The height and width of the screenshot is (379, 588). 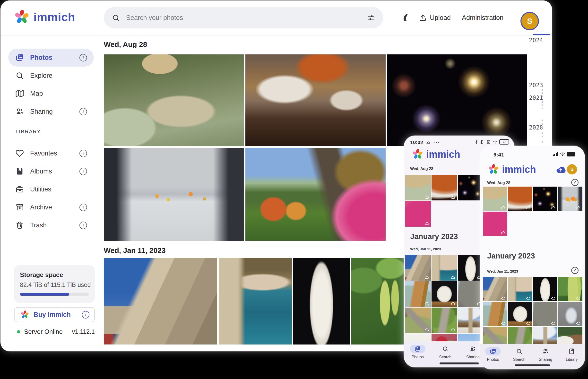 What do you see at coordinates (536, 85) in the screenshot?
I see `timeline-year: 2023` at bounding box center [536, 85].